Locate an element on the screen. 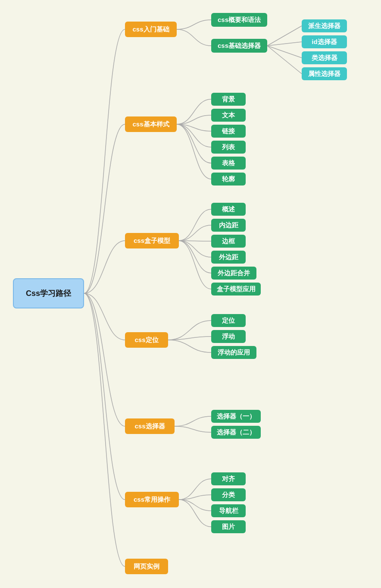 The height and width of the screenshot is (588, 381). node-b6c1: 对齐 is located at coordinates (228, 479).